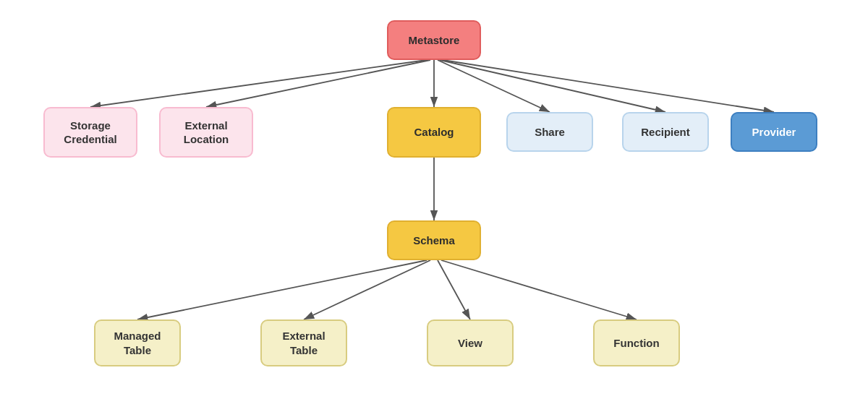 This screenshot has width=868, height=399. Describe the element at coordinates (207, 133) in the screenshot. I see `external-location-label: ExternalLocation` at that location.